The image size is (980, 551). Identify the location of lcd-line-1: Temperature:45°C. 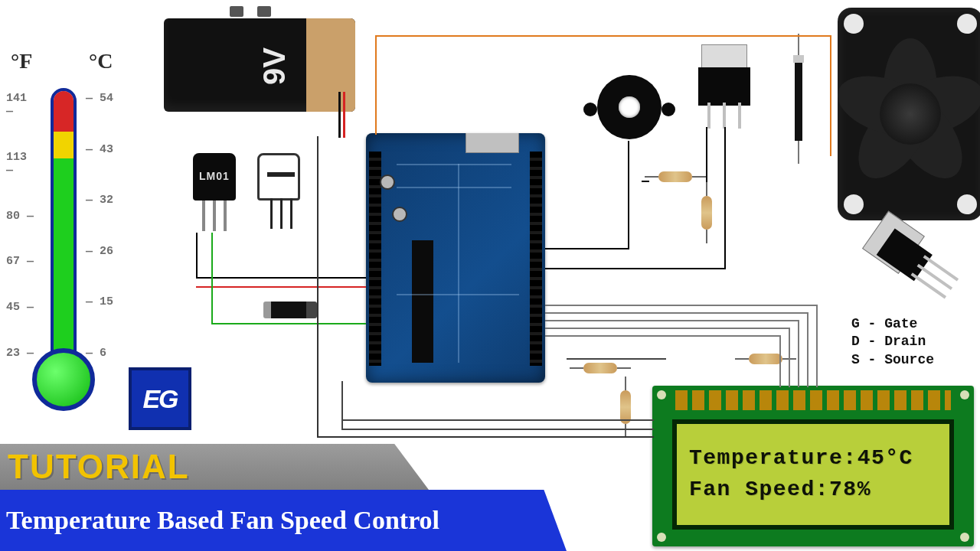
(813, 459).